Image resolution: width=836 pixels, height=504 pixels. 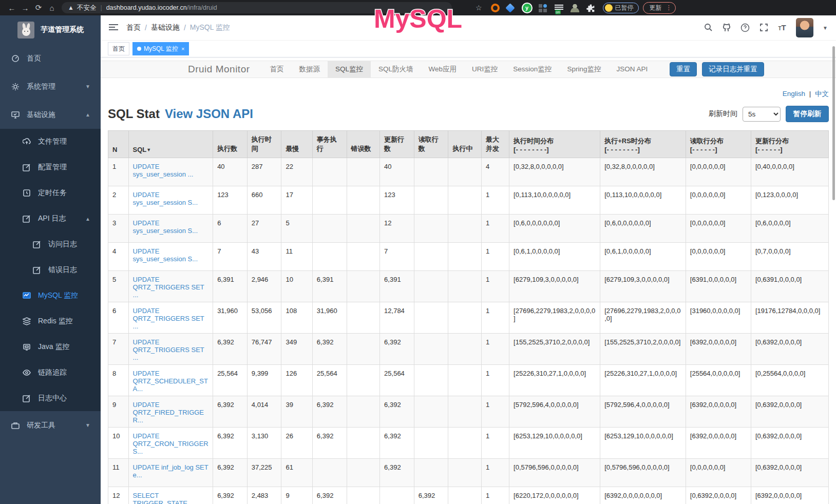 What do you see at coordinates (170, 381) in the screenshot?
I see `sql-link: UPDATE QRTZ_SCHEDULER_STA...` at bounding box center [170, 381].